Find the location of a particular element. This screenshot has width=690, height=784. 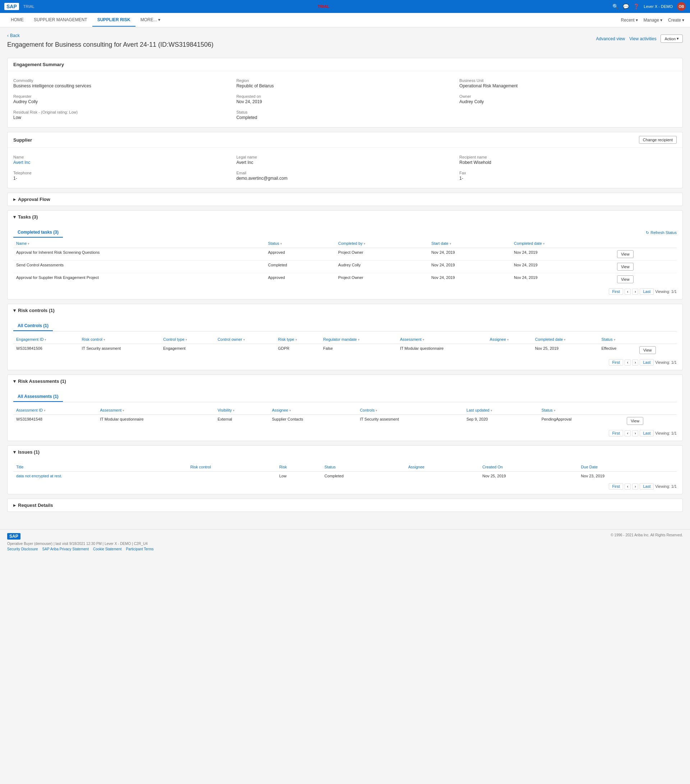

legal-name-field: Legal name Avert Inc is located at coordinates (345, 160).